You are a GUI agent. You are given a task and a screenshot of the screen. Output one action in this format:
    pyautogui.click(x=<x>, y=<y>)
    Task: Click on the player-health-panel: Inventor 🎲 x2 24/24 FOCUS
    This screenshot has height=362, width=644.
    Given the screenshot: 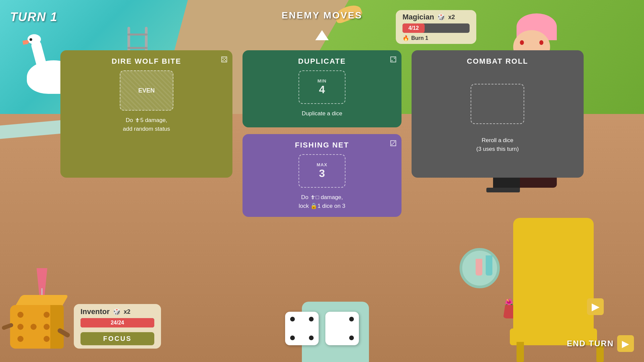 What is the action you would take?
    pyautogui.click(x=117, y=326)
    